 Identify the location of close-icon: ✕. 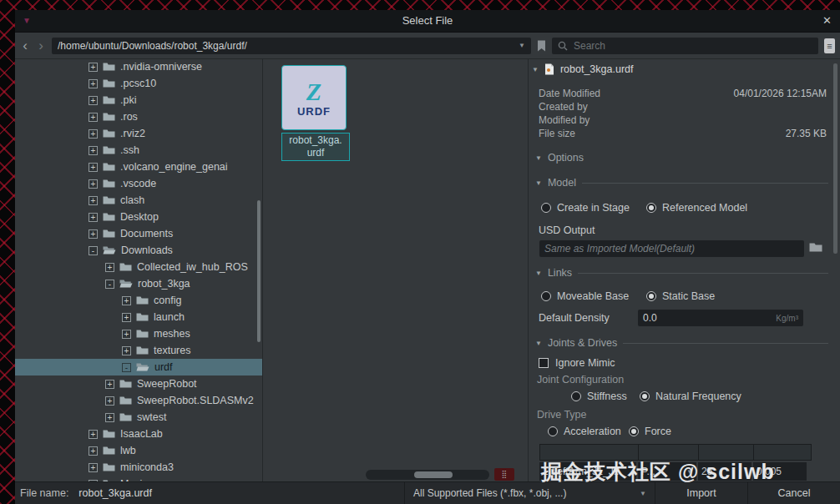
(827, 20).